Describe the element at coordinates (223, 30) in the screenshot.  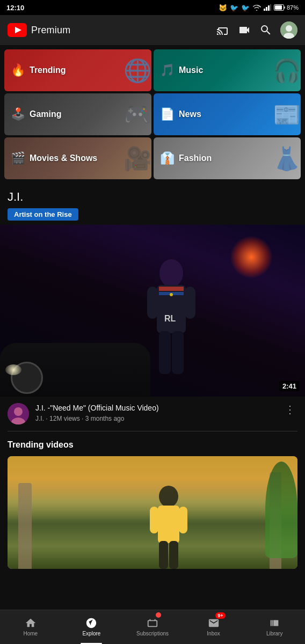
I see `cast-button` at that location.